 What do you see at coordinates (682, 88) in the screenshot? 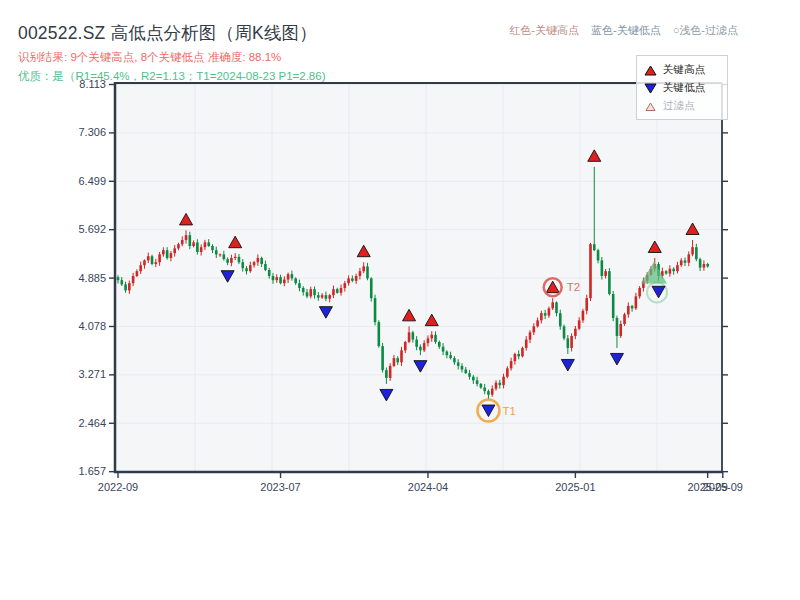
I see `legend-item-key-low: 关键低点` at bounding box center [682, 88].